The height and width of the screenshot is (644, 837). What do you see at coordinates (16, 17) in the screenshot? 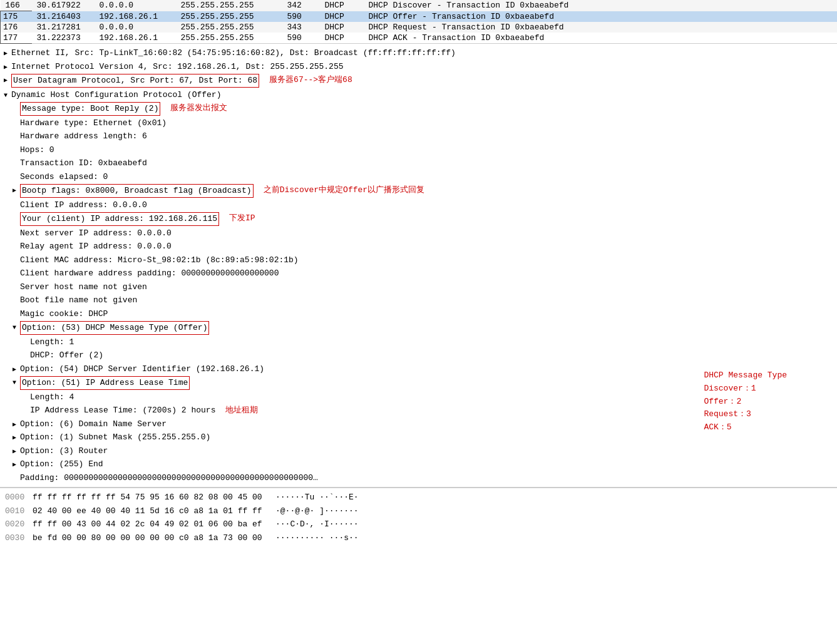
I see `packet-no: 175` at bounding box center [16, 17].